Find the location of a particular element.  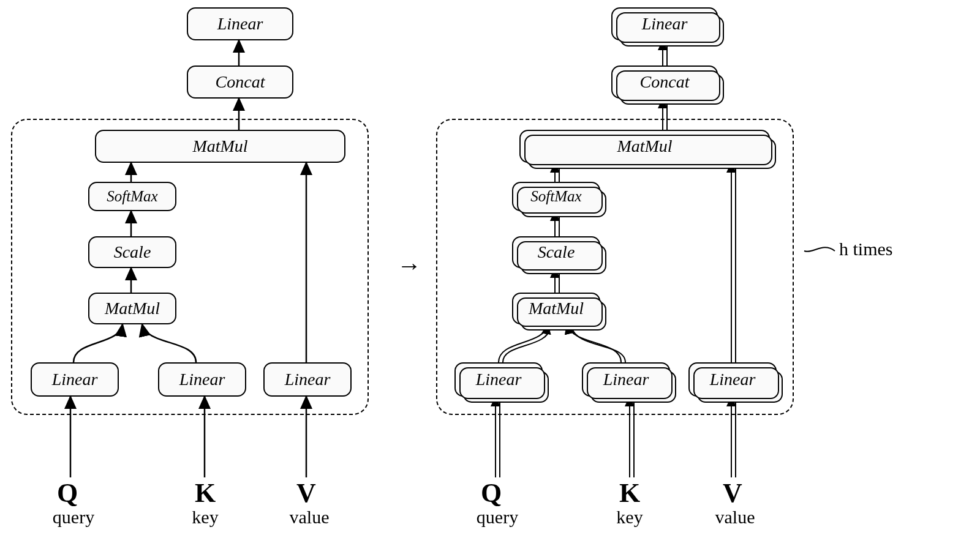

box-scale-right: Scale is located at coordinates (556, 252).